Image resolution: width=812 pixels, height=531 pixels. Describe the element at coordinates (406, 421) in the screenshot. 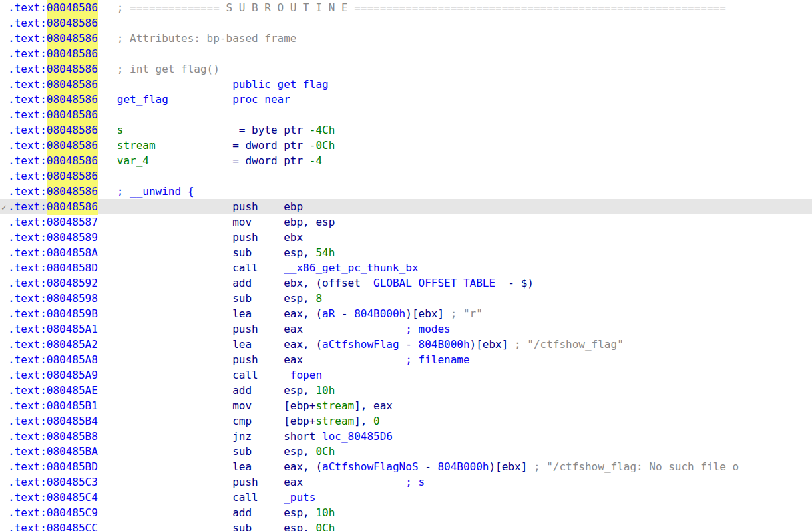

I see `disasm-line: .text:080485B4 cmp [ebp+stream], 0` at that location.